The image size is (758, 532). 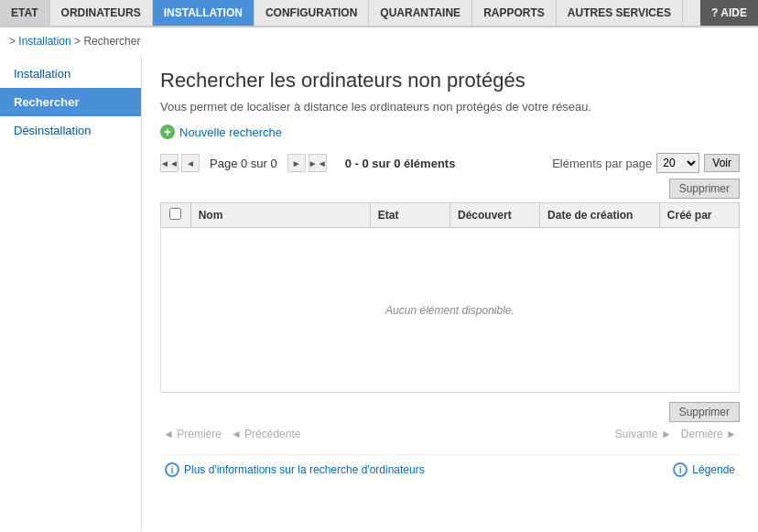 What do you see at coordinates (44, 41) in the screenshot?
I see `breadcrumb-installation-link: Installation` at bounding box center [44, 41].